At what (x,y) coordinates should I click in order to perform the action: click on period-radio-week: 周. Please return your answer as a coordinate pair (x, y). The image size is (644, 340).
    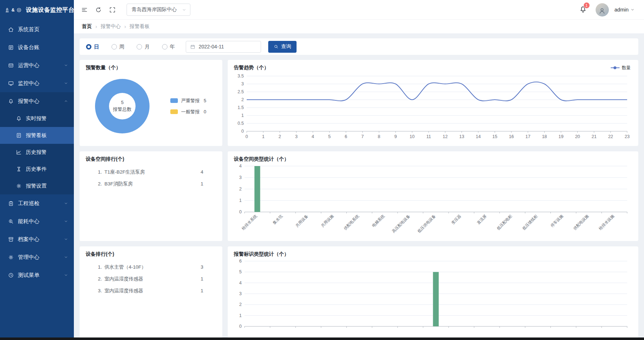
    Looking at the image, I should click on (118, 47).